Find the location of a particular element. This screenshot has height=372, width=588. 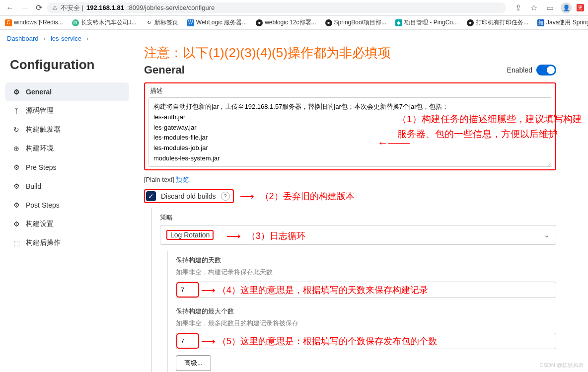

bookmark-icon: in is located at coordinates (75, 23).